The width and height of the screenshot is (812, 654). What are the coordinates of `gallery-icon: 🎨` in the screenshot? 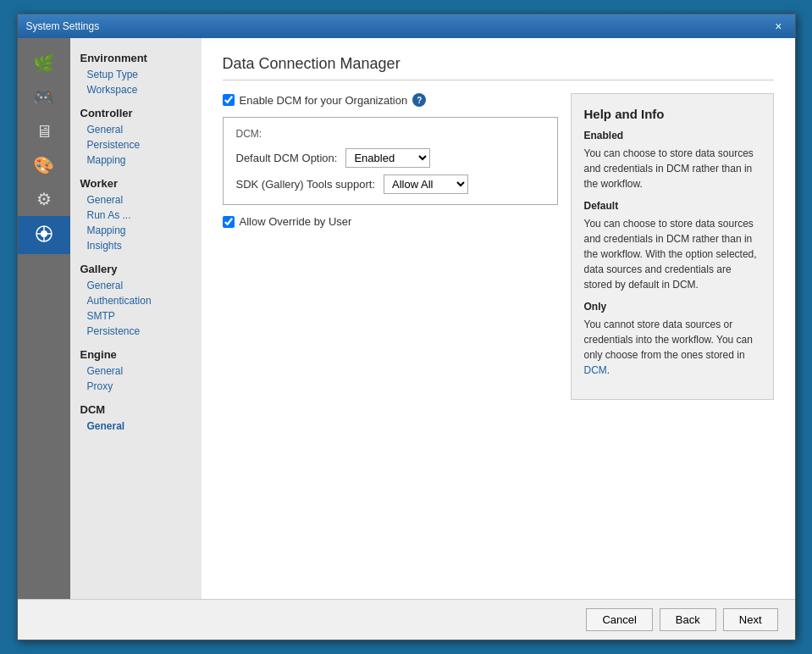 It's located at (44, 165).